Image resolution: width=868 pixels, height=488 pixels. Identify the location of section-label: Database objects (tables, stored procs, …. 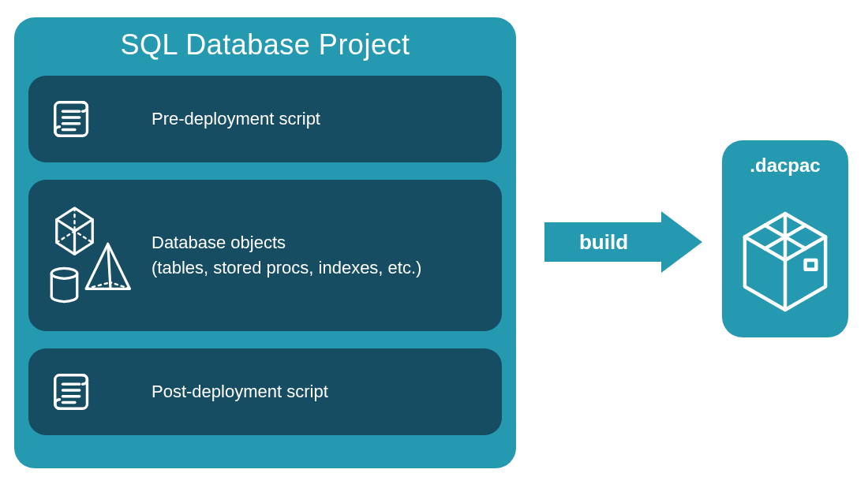
(316, 255).